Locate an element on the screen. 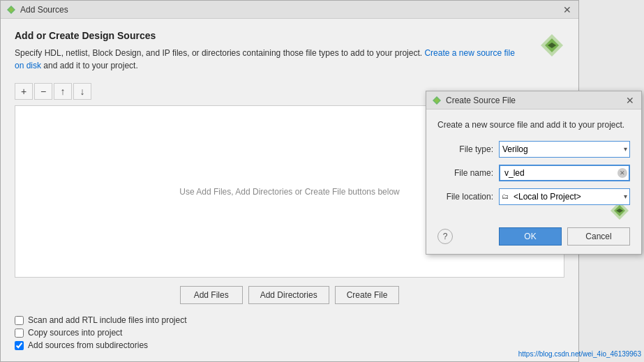 This screenshot has width=644, height=362. move-up-toolbar-button: ↑ is located at coordinates (63, 91).